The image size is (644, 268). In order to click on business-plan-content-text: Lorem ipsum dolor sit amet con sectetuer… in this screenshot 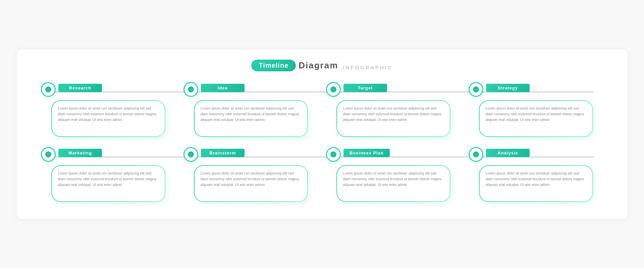, I will do `click(393, 179)`.